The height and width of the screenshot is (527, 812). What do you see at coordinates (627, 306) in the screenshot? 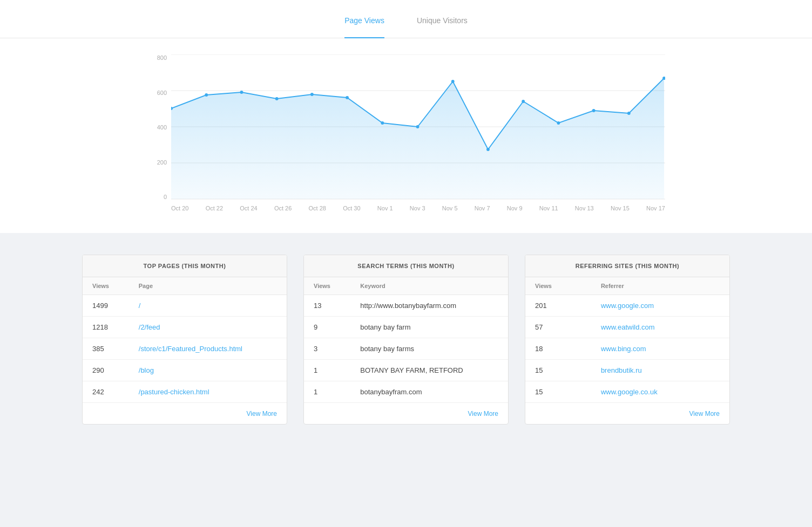
I see `referring-sites-row: 201 www.google.com` at bounding box center [627, 306].